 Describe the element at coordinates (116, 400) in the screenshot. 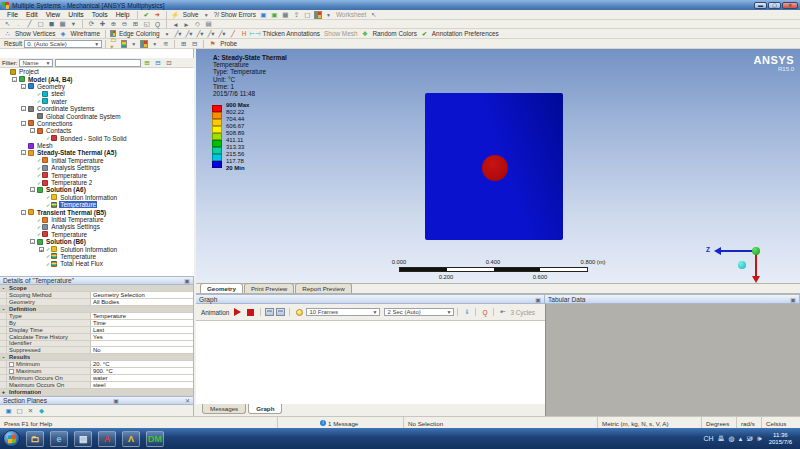

I see `section-planes-pin-icon: ▣` at that location.